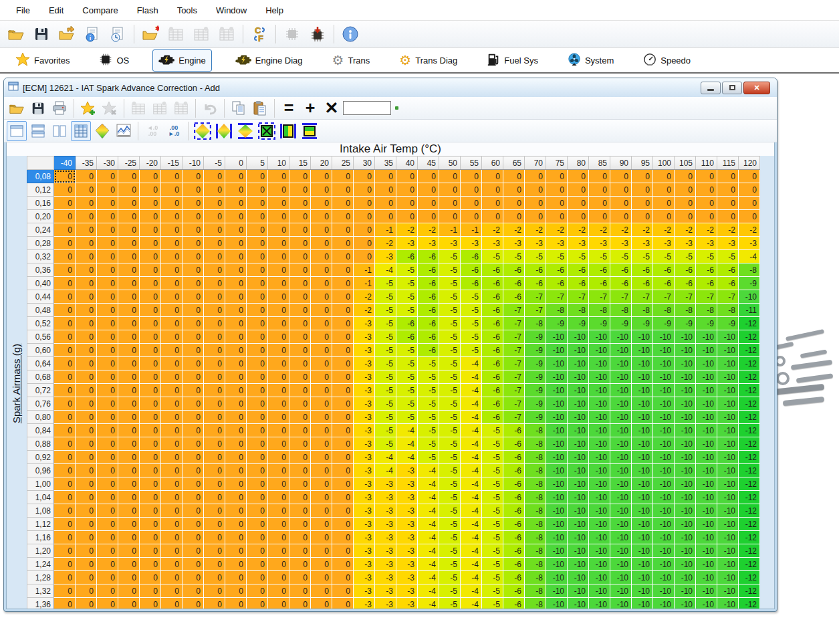  I want to click on column-header: 120, so click(749, 163).